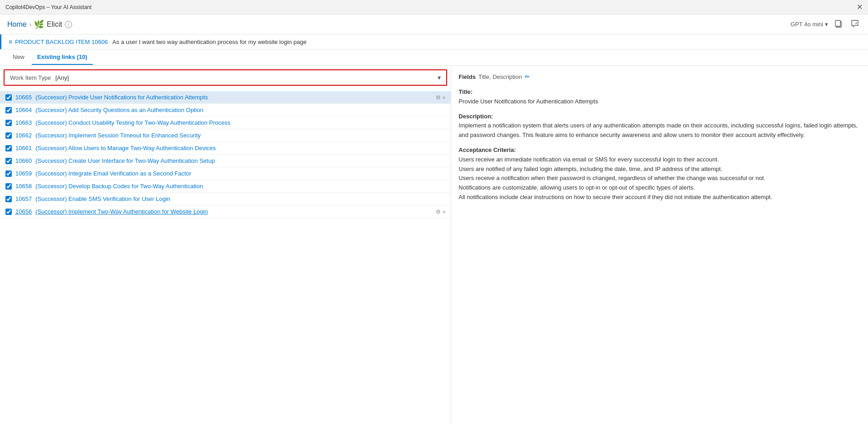 This screenshot has height=429, width=868. I want to click on fields-value: Title, Description, so click(500, 77).